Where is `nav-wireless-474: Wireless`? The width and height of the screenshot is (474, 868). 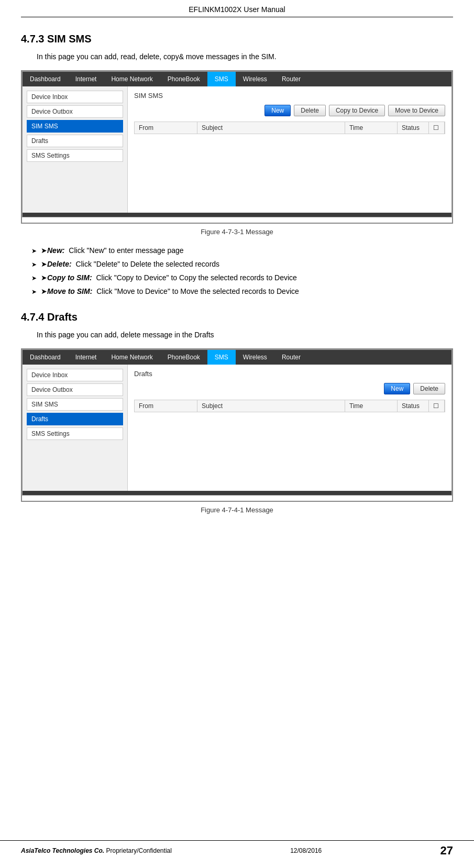 nav-wireless-474: Wireless is located at coordinates (255, 357).